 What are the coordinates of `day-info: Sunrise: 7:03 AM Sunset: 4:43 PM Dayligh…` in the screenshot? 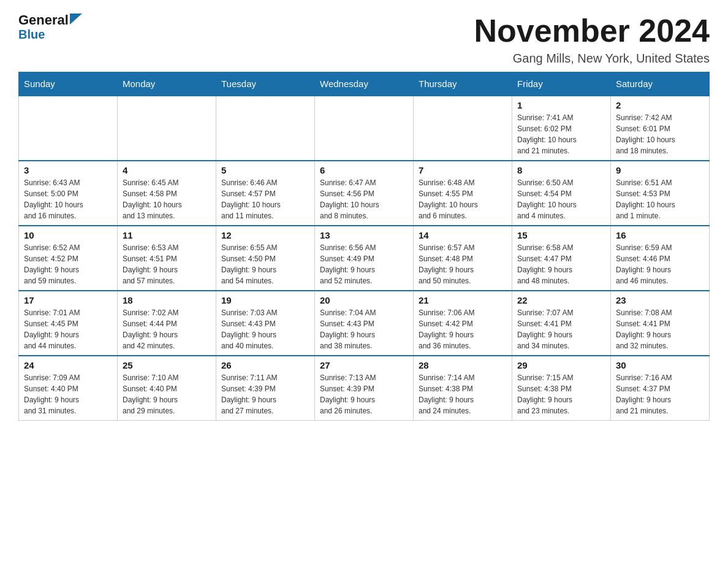 It's located at (265, 329).